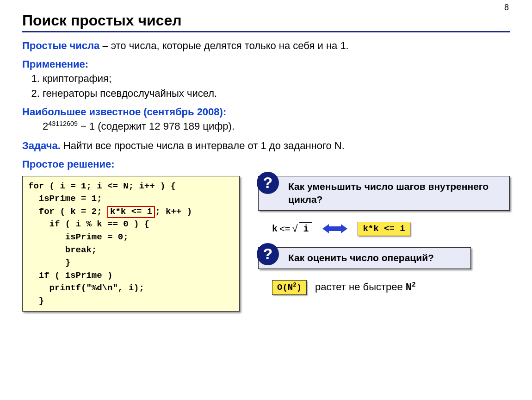 The image size is (532, 400). I want to click on definition-line: Простые числа – это числа, которые делят…, so click(266, 46).